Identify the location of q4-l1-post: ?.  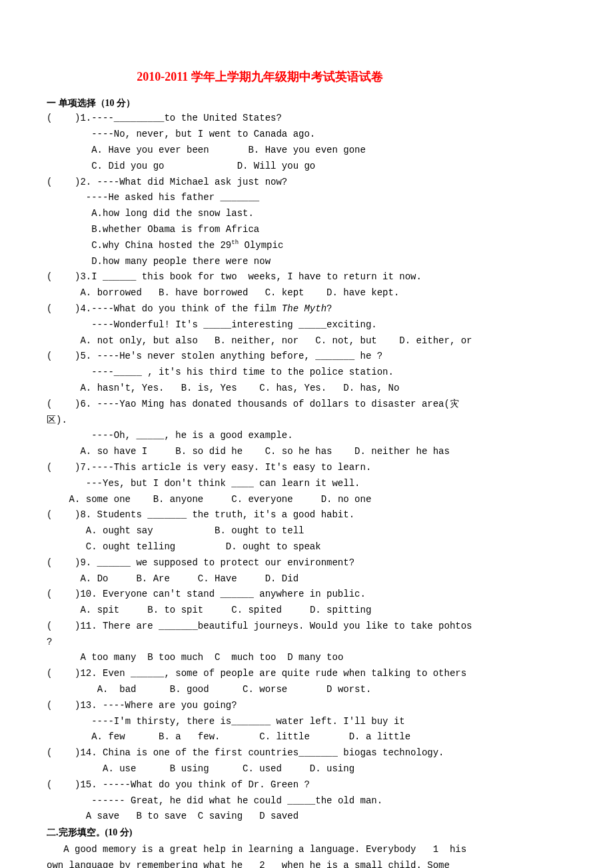
(329, 309).